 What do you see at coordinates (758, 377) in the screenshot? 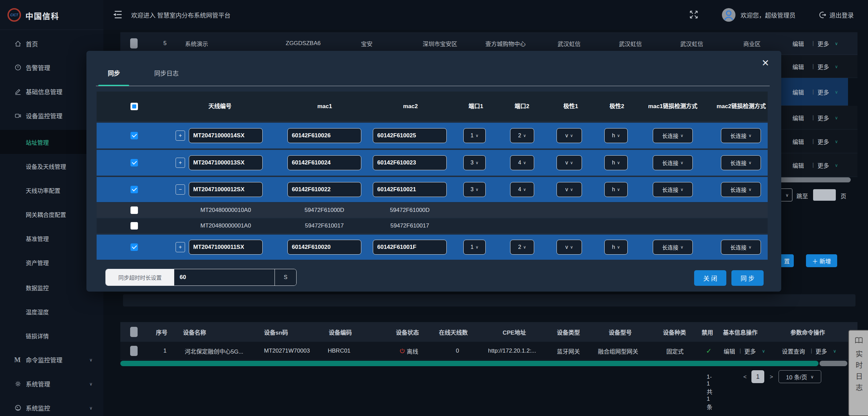
I see `page-number-button: 1` at bounding box center [758, 377].